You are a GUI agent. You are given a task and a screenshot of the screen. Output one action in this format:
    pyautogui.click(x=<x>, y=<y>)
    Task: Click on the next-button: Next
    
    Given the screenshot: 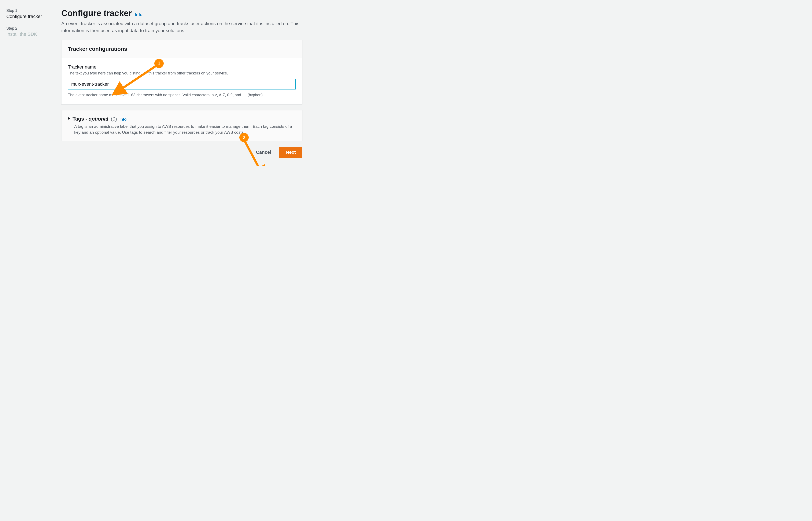 What is the action you would take?
    pyautogui.click(x=291, y=152)
    